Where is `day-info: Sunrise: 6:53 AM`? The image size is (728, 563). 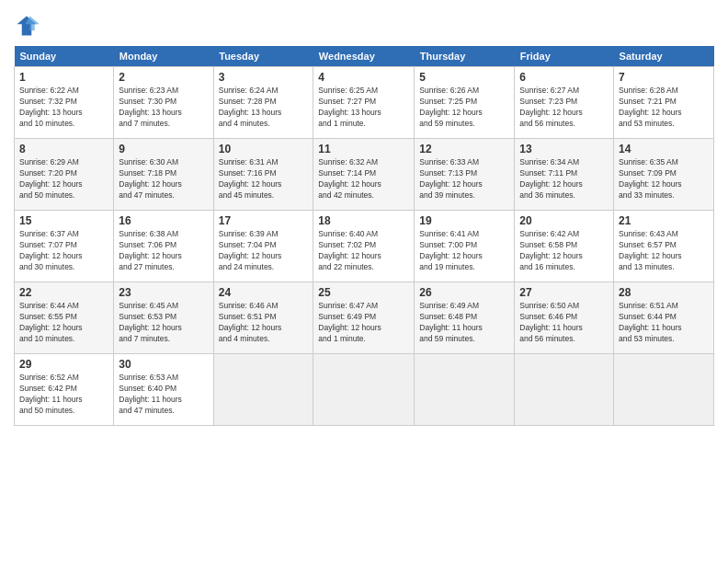
day-info: Sunrise: 6:53 AM is located at coordinates (164, 378).